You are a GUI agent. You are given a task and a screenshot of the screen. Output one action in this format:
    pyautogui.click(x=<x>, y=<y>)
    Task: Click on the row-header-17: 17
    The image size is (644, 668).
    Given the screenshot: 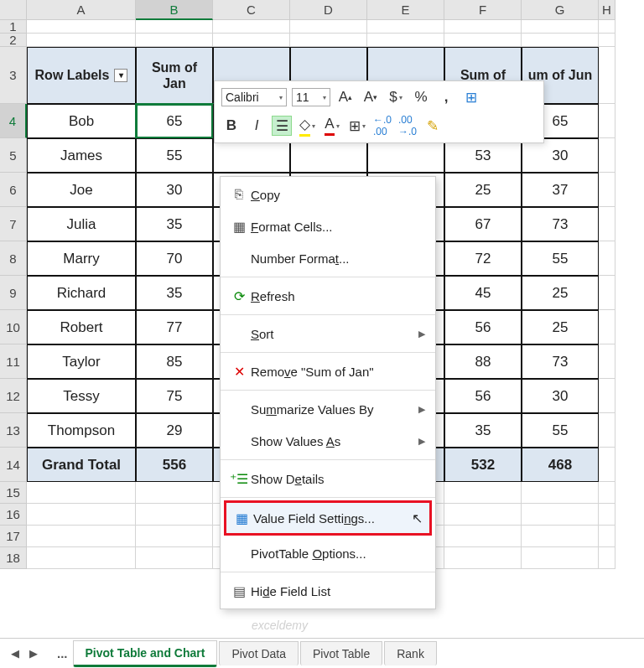 What is the action you would take?
    pyautogui.click(x=13, y=536)
    